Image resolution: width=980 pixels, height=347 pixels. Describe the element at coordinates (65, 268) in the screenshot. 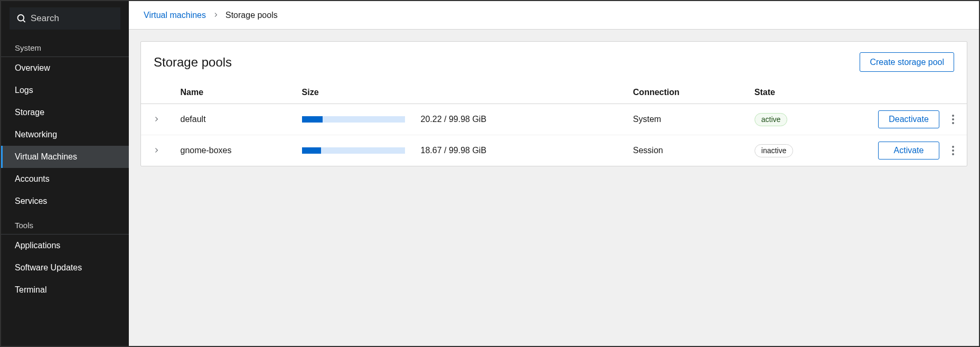

I see `sidebar-item-software-updates: Software Updates` at that location.